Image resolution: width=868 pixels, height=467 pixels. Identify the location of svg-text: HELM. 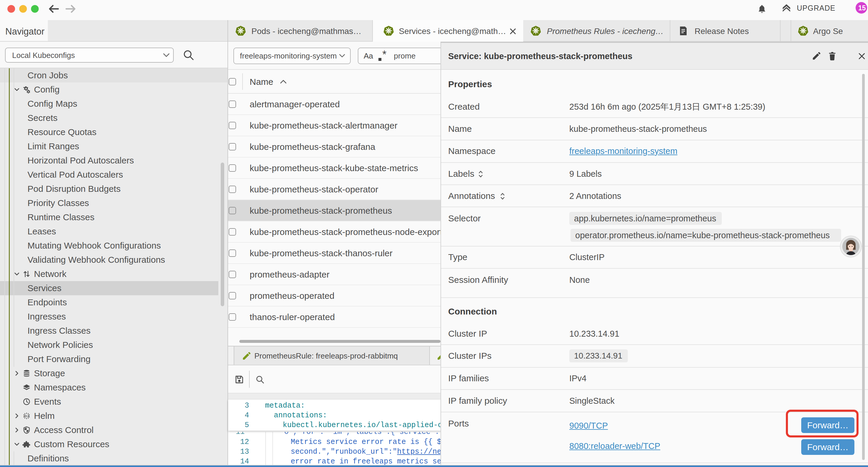
(27, 416).